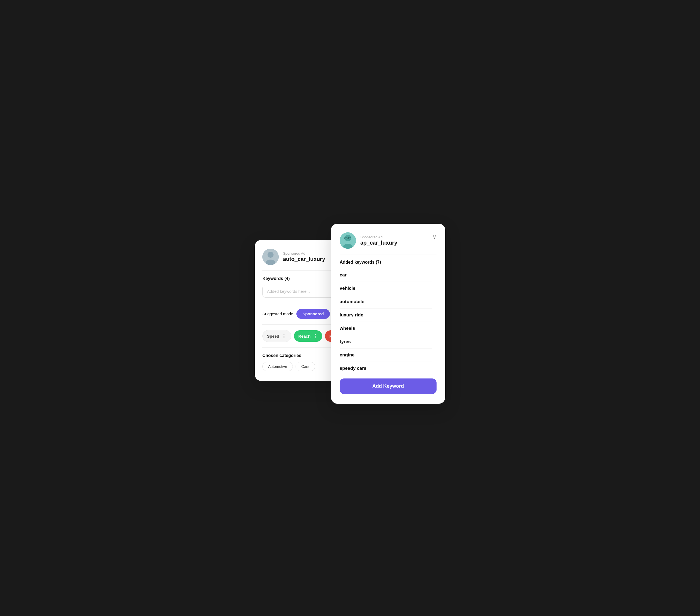 The width and height of the screenshot is (700, 616). I want to click on tag-speed-label: Speed, so click(273, 336).